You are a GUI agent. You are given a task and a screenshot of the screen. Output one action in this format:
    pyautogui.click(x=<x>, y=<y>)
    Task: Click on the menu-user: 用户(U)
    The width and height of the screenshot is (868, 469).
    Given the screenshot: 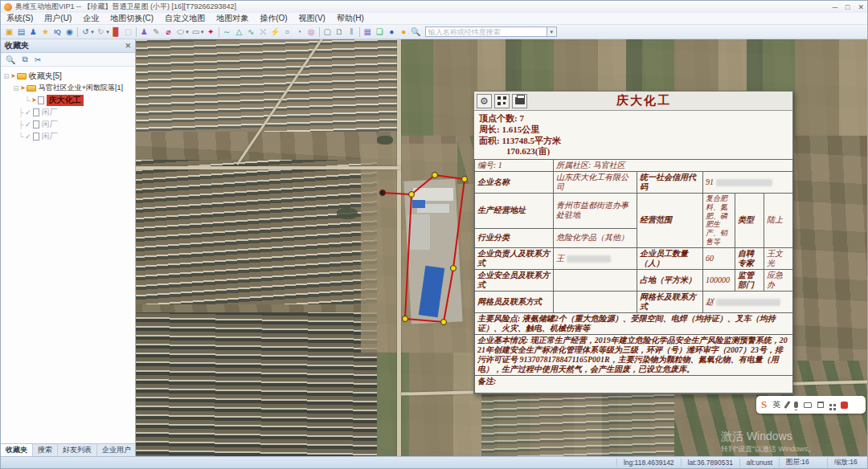 What is the action you would take?
    pyautogui.click(x=58, y=18)
    